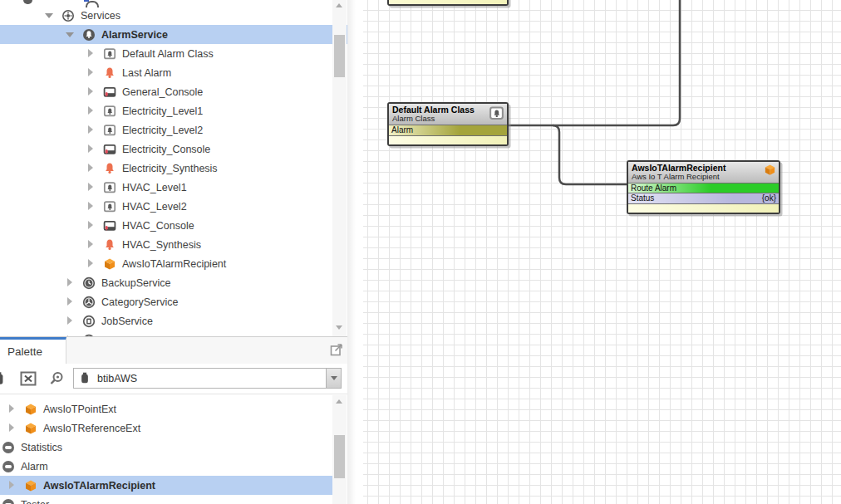 The image size is (841, 504). I want to click on tree-item-default-alarm-class: Default Alarm Class, so click(174, 53).